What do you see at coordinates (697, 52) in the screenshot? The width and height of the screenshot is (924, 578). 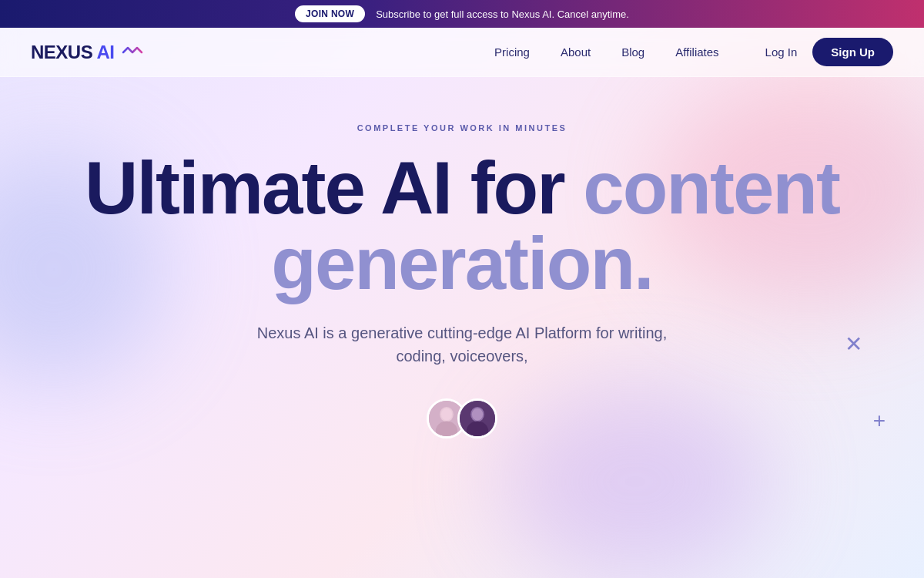 I see `nav-affiliates: Affiliates` at bounding box center [697, 52].